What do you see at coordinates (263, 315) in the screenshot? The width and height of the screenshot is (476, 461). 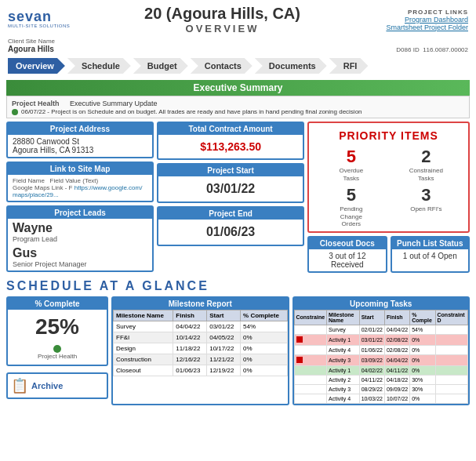 I see `milestone-col-pct: % Complete` at bounding box center [263, 315].